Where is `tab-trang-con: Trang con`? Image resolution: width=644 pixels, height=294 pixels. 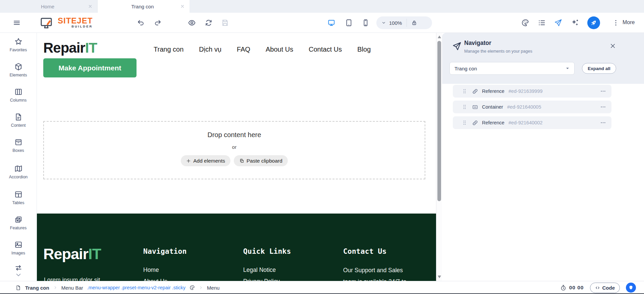
tab-trang-con: Trang con is located at coordinates (144, 6).